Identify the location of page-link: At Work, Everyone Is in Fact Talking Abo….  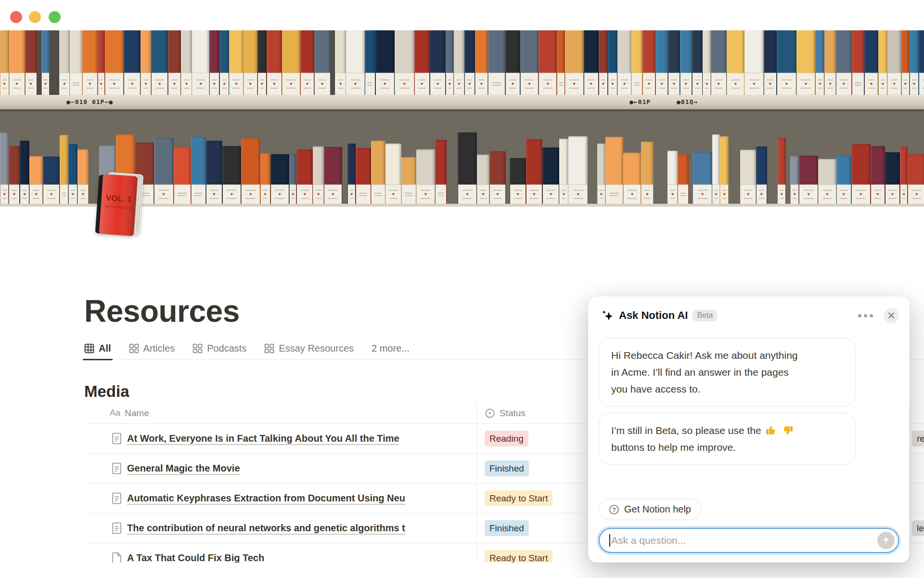
(263, 438).